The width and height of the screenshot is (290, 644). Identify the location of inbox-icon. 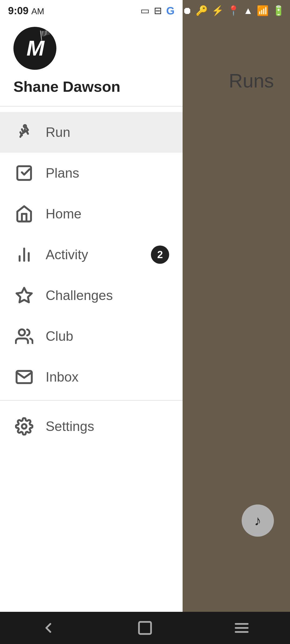
(24, 377).